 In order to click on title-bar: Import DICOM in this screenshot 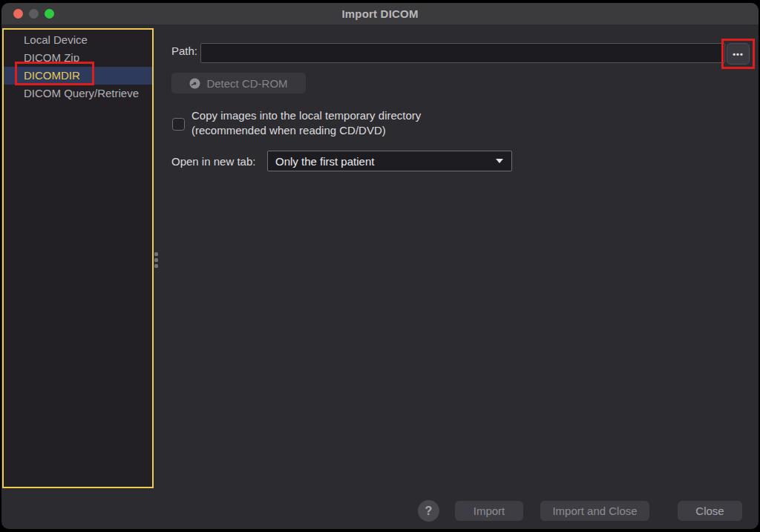, I will do `click(380, 14)`.